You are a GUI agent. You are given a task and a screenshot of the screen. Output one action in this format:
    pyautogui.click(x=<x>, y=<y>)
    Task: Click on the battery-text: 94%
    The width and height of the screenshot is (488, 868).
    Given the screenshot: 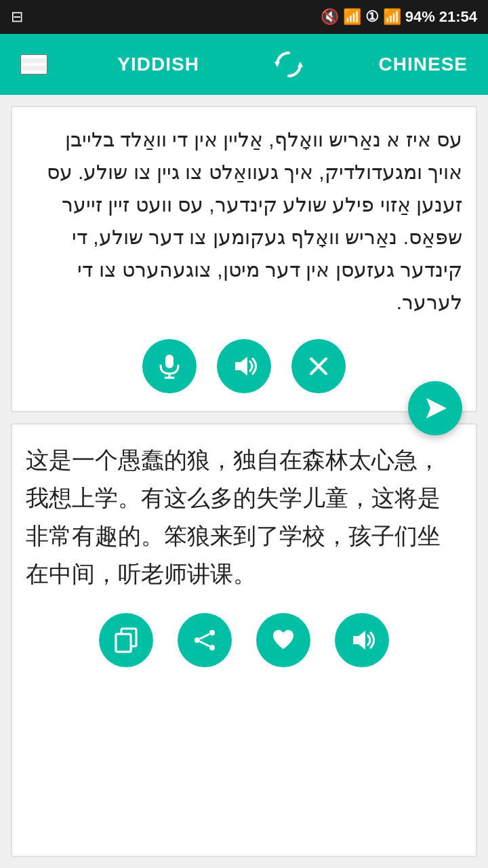 What is the action you would take?
    pyautogui.click(x=420, y=17)
    